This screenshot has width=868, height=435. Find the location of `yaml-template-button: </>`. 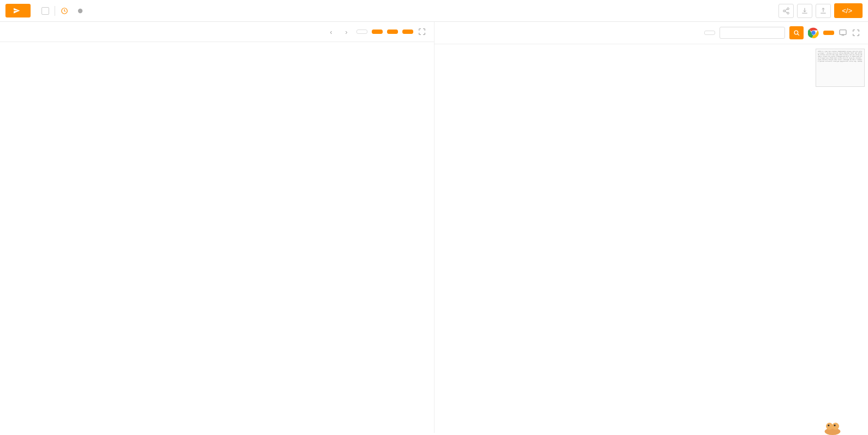

yaml-template-button: </> is located at coordinates (848, 11).